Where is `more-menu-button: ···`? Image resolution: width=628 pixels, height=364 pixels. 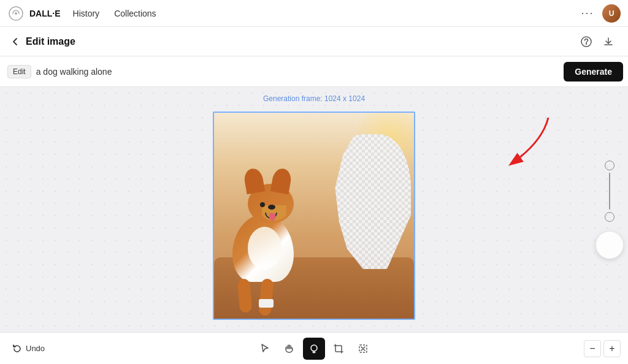 more-menu-button: ··· is located at coordinates (588, 13).